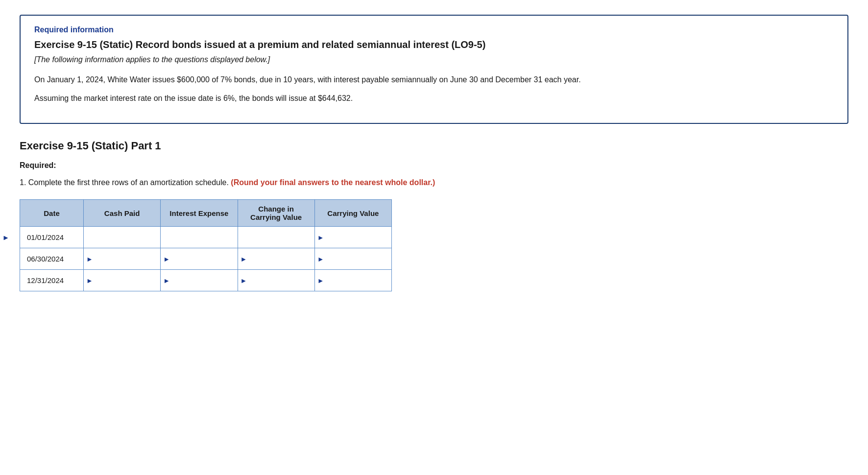 The image size is (868, 475). What do you see at coordinates (167, 259) in the screenshot?
I see `arrow-interest-2: ►` at bounding box center [167, 259].